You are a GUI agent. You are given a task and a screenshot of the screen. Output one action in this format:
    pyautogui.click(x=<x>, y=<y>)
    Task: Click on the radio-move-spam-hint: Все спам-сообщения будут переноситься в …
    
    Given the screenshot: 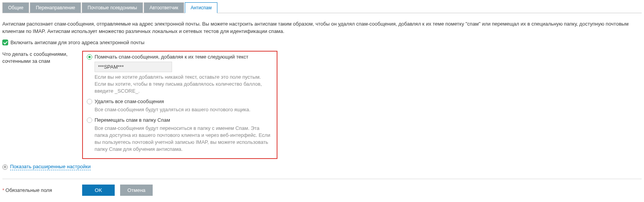 What is the action you would take?
    pyautogui.click(x=183, y=139)
    